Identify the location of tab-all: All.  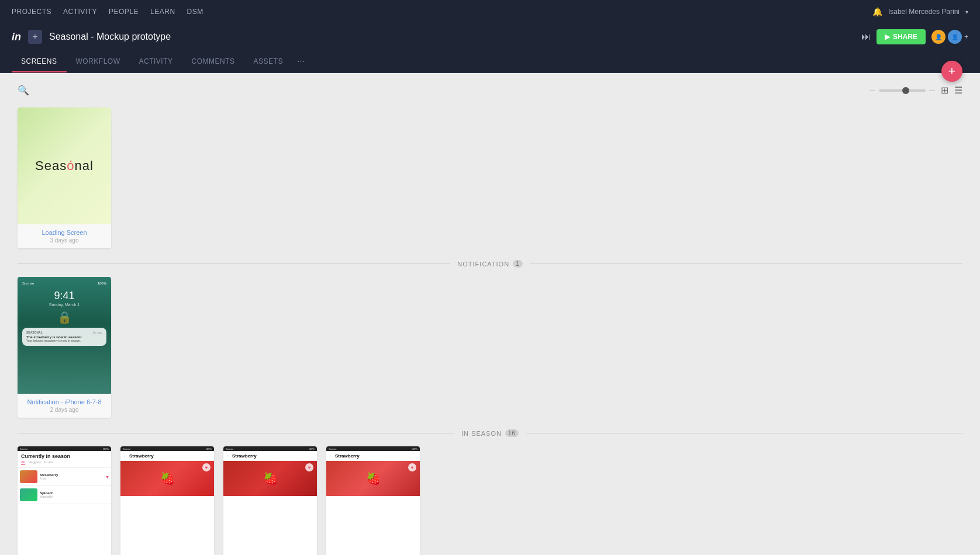
(23, 463).